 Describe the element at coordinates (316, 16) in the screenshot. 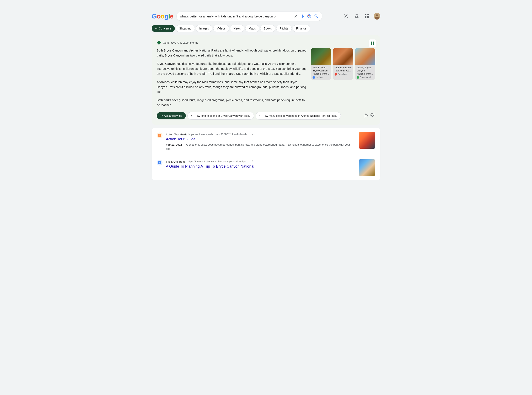

I see `search-button` at that location.